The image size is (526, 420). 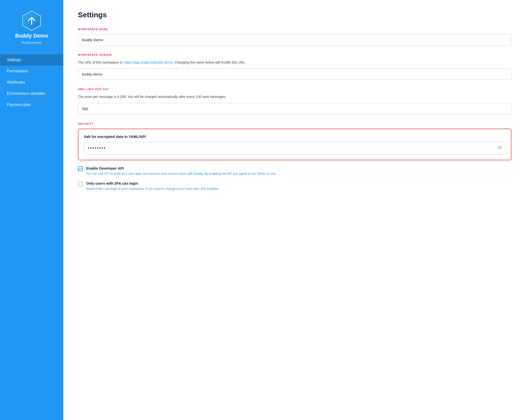 I want to click on enable-api-text: Enable Developer API You can use API to …, so click(x=181, y=171).